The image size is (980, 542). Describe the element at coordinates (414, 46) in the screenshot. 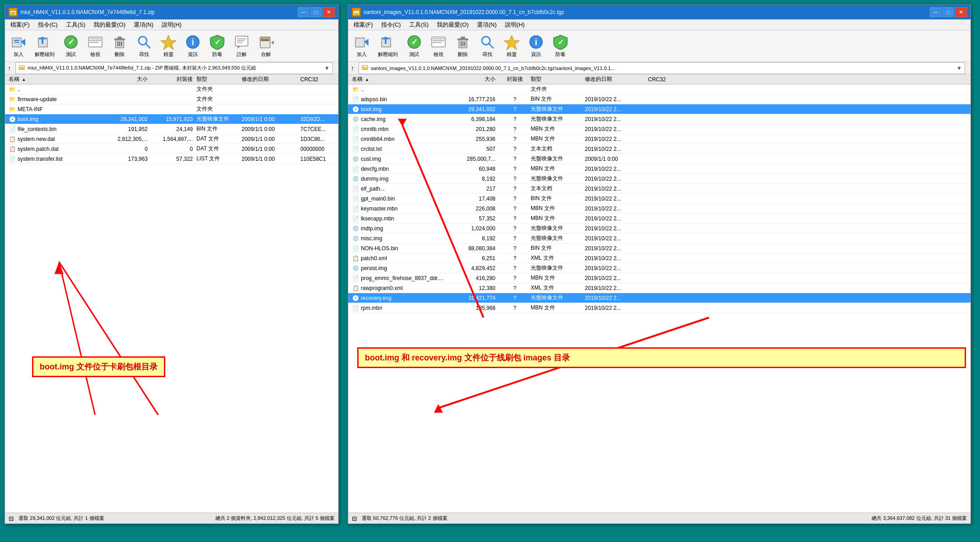

I see `right-tool-test: ✓ 測試` at that location.